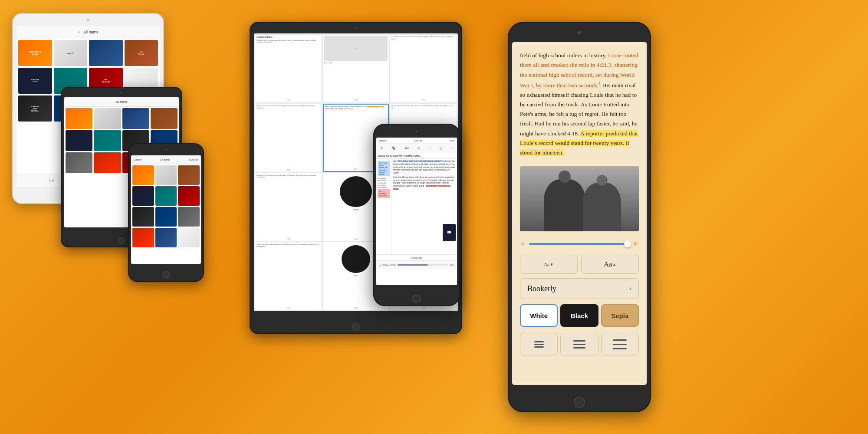 Image resolution: width=868 pixels, height=434 pixels. Describe the element at coordinates (164, 118) in the screenshot. I see `book-jodi-d` at that location.